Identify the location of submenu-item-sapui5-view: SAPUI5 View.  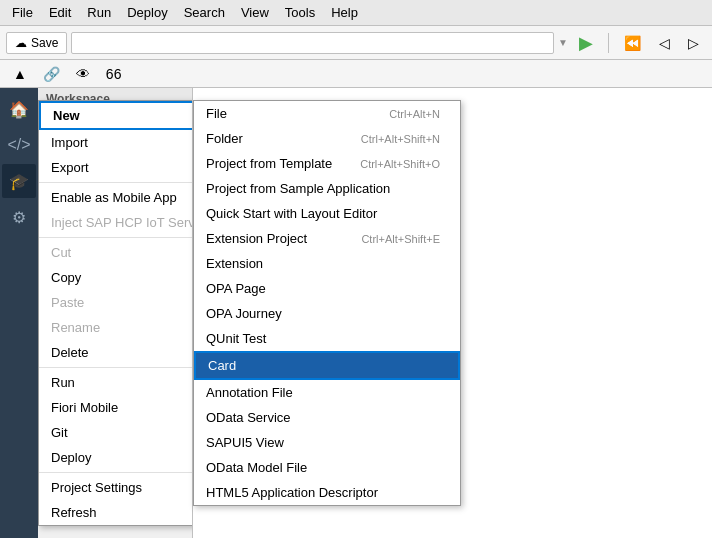
(327, 442).